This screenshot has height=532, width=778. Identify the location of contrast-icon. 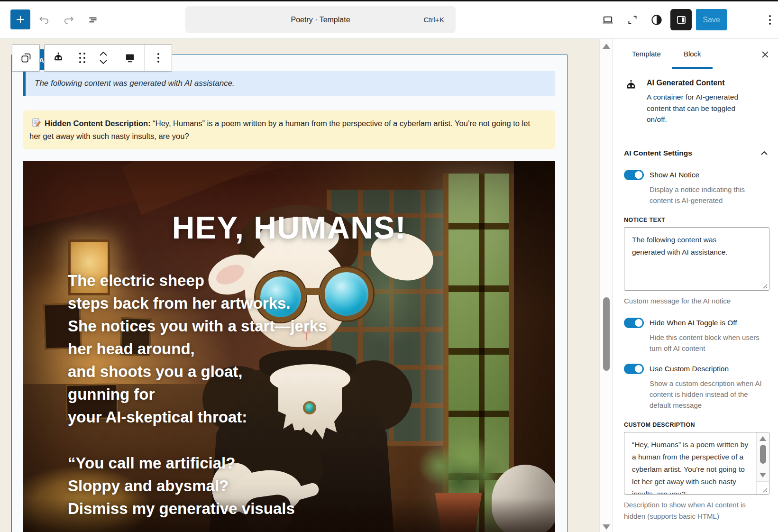
(657, 20).